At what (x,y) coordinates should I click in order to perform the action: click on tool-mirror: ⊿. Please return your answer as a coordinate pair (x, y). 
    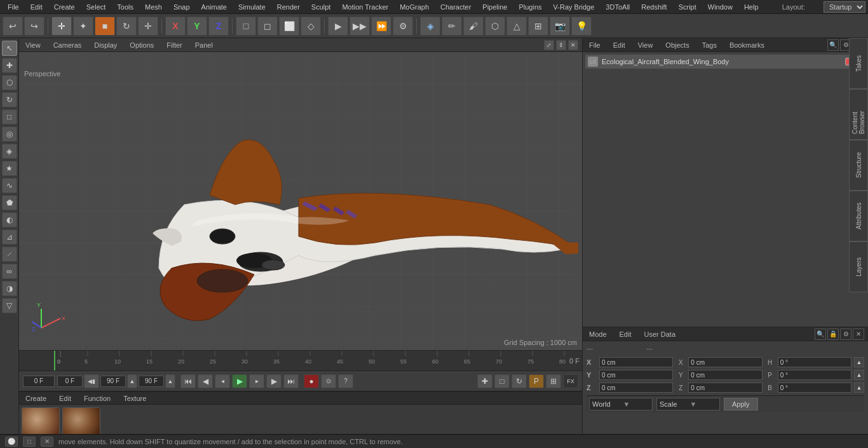
    Looking at the image, I should click on (10, 237).